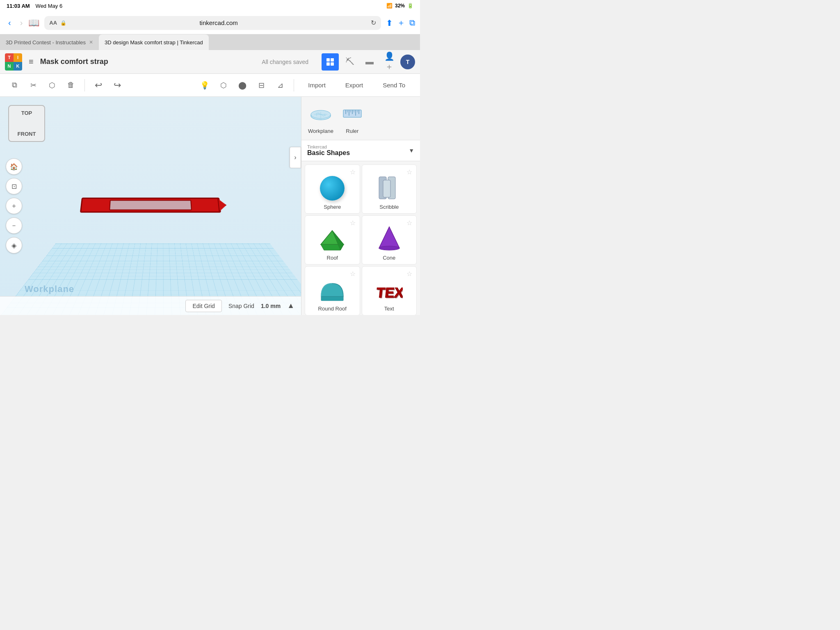 Image resolution: width=840 pixels, height=630 pixels. What do you see at coordinates (389, 62) in the screenshot?
I see `add-person-button: 👤＋` at bounding box center [389, 62].